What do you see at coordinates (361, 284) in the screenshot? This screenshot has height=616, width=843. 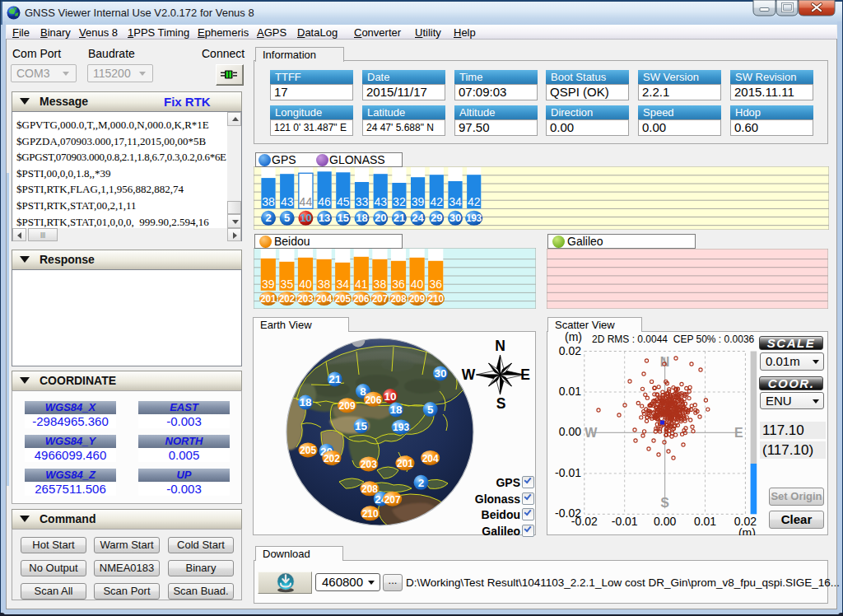 I see `svg-text: 41` at bounding box center [361, 284].